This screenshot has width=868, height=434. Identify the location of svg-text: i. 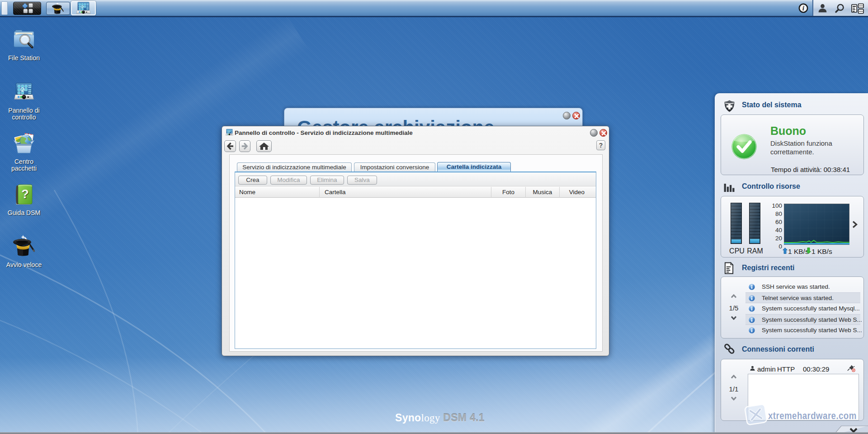
(803, 8).